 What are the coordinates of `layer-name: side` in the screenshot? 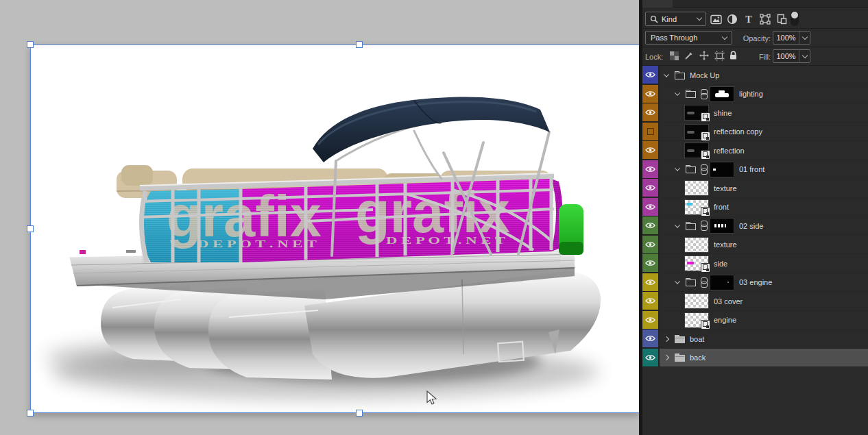 It's located at (721, 264).